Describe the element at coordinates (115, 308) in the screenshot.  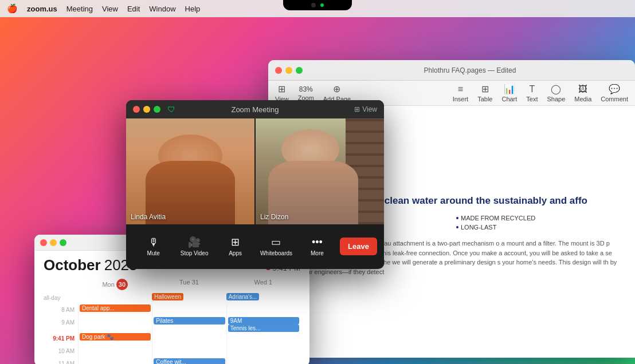
I see `dental-appointment-event: Dental app...` at that location.